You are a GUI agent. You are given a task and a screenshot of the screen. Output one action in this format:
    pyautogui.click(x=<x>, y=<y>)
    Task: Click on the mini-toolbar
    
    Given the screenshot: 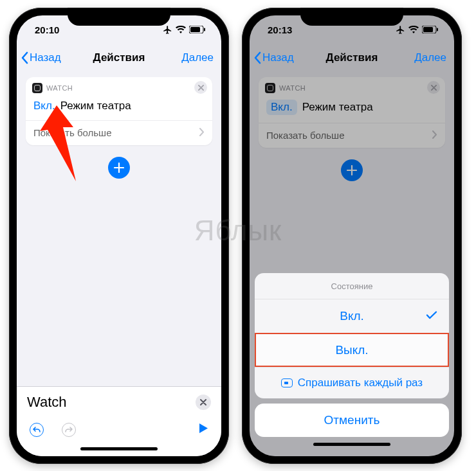 What is the action you would take?
    pyautogui.click(x=119, y=429)
    